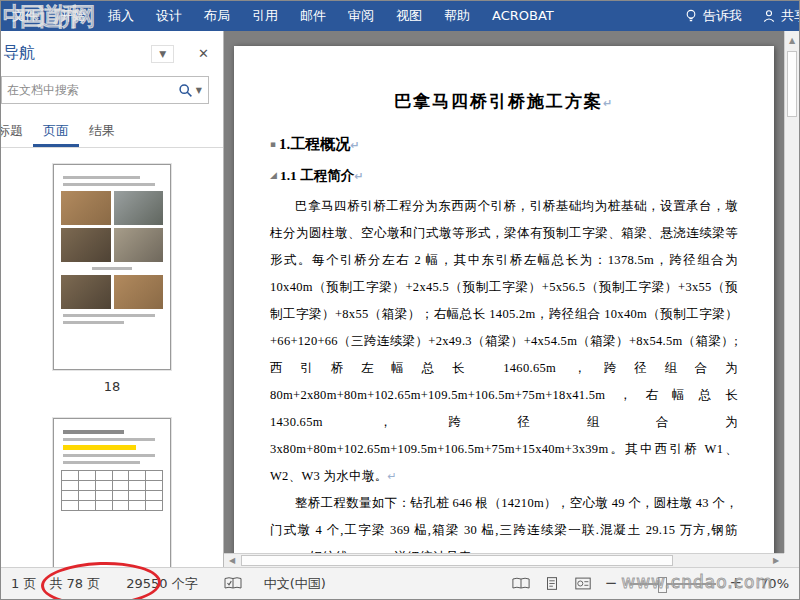  I want to click on tell-me-label: 告诉我, so click(722, 16).